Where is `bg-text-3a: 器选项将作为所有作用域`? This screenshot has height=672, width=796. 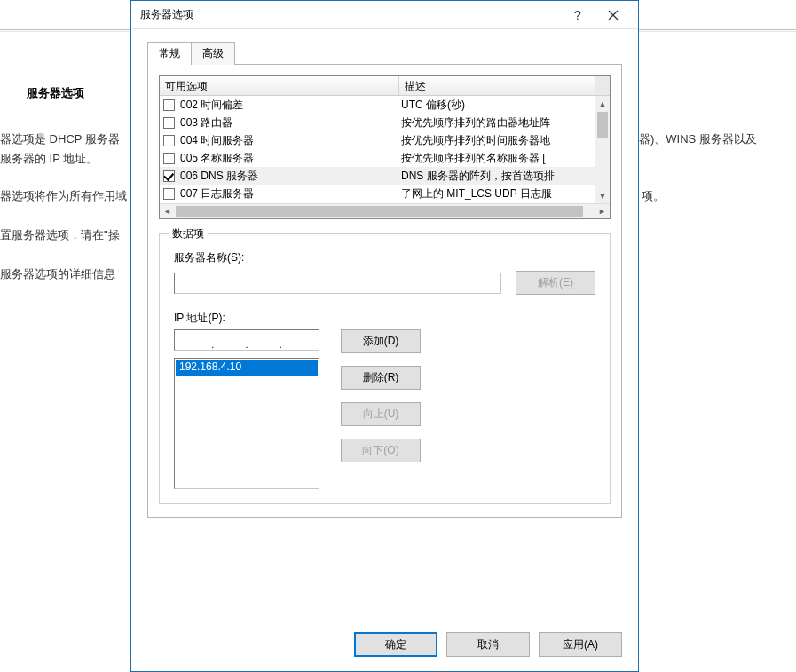
bg-text-3a: 器选项将作为所有作用域 is located at coordinates (64, 196).